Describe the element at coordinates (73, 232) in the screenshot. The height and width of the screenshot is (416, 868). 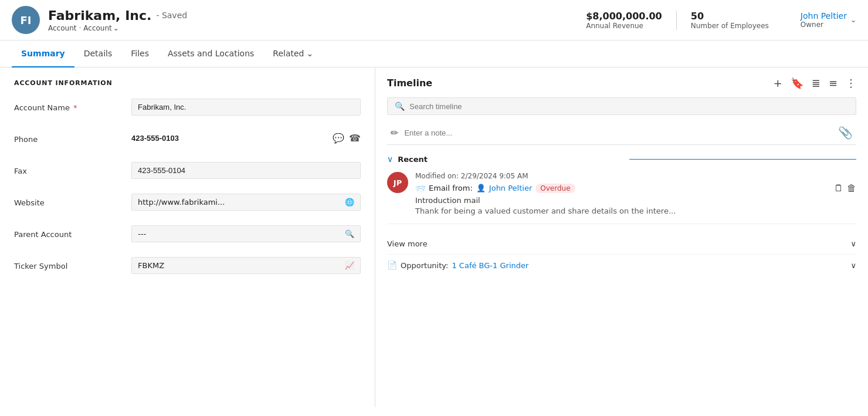
I see `field-label-parent-account: Parent Account` at that location.